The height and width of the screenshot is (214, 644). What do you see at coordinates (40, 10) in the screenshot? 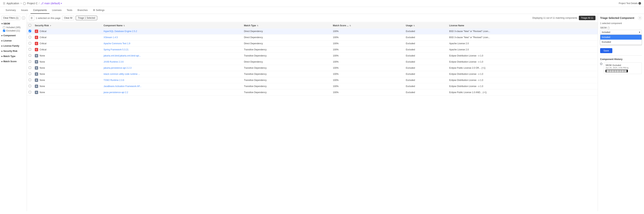
I see `tab-components: Components` at bounding box center [40, 10].